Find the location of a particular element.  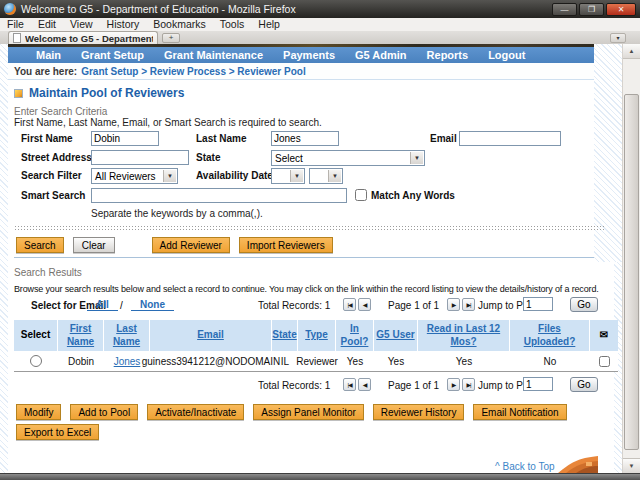

col-type: Type is located at coordinates (317, 336).